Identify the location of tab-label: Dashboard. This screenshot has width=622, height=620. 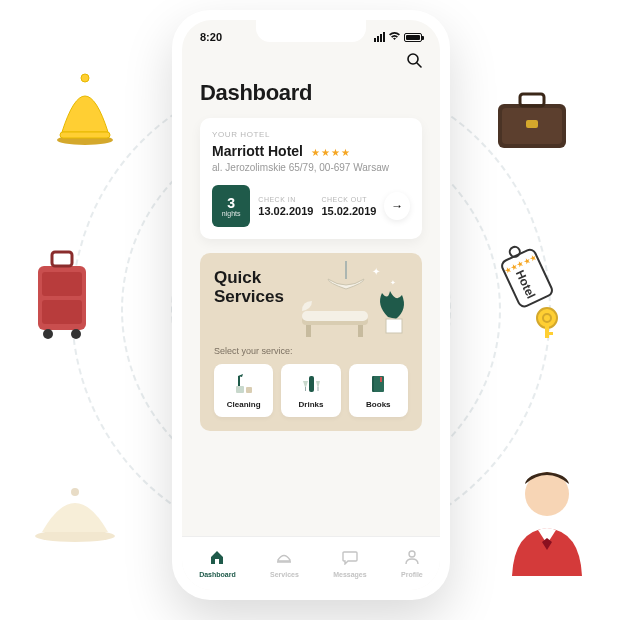
(218, 574).